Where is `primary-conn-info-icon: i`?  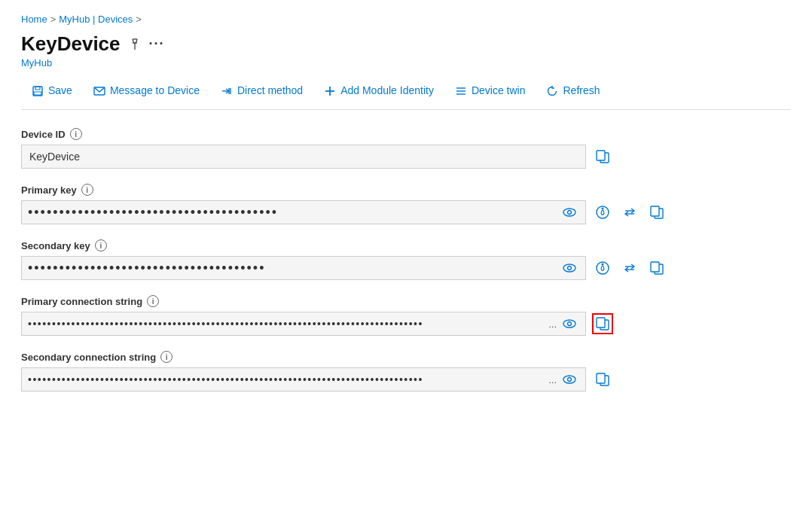
primary-conn-info-icon: i is located at coordinates (153, 301).